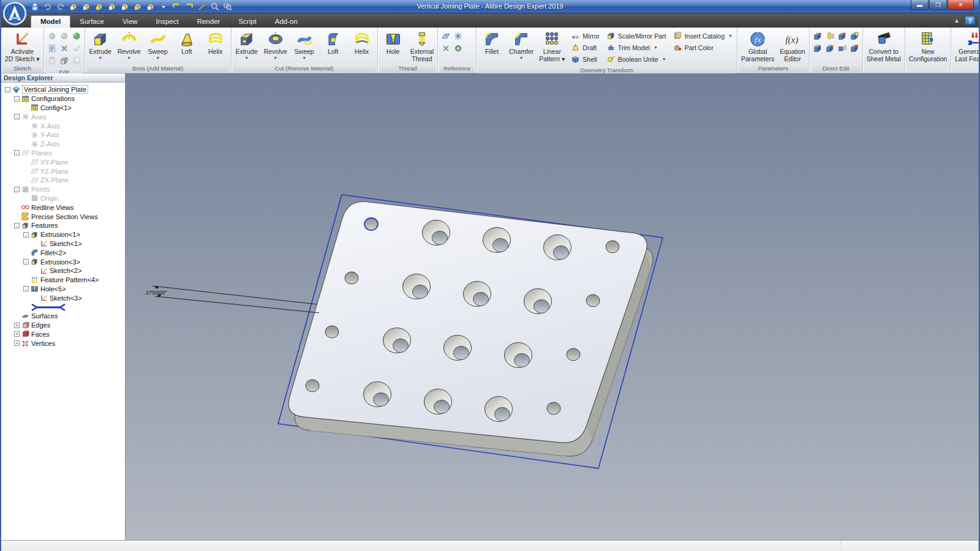  Describe the element at coordinates (830, 48) in the screenshot. I see `de-push-button` at that location.